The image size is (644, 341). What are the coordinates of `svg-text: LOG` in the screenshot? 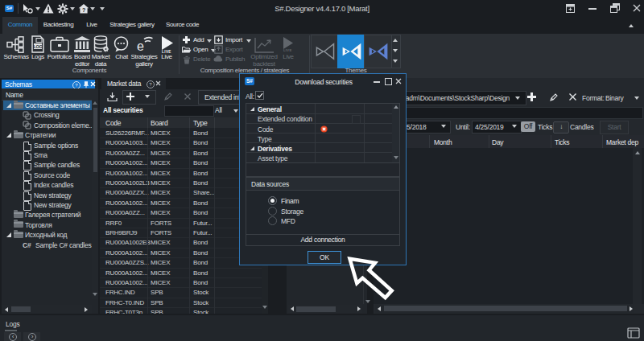 It's located at (37, 47).